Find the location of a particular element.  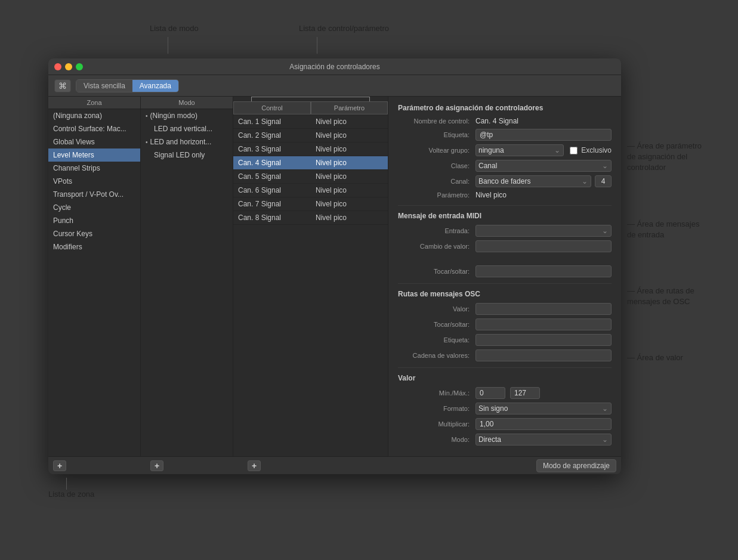

exclusivo-checkbox is located at coordinates (574, 150).